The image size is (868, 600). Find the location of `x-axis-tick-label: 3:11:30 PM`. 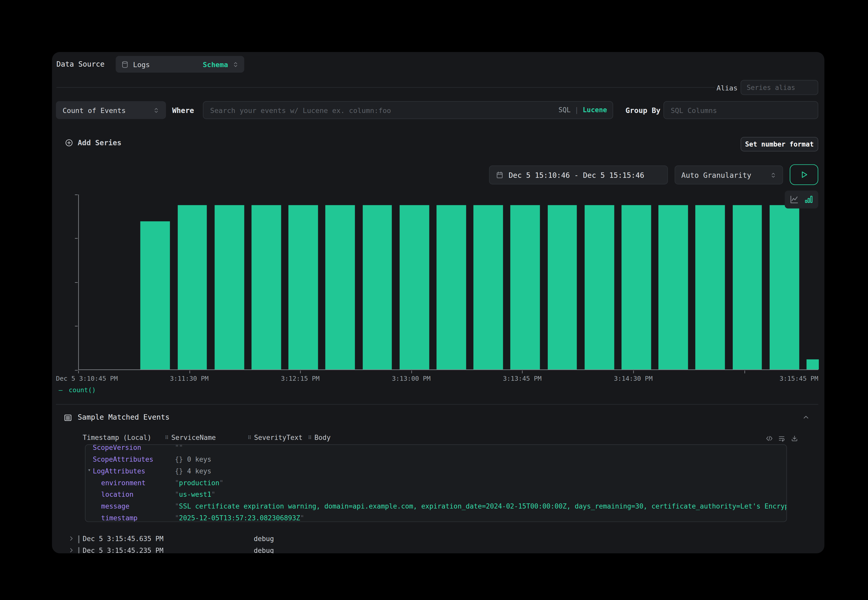

x-axis-tick-label: 3:11:30 PM is located at coordinates (189, 378).